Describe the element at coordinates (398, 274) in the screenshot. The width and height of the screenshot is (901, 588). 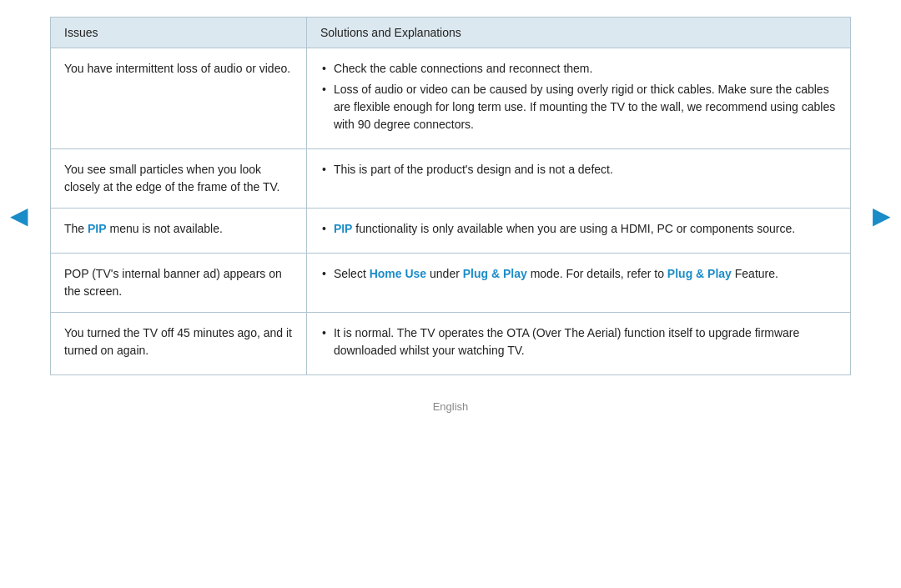
I see `home-use-link: Home Use` at that location.